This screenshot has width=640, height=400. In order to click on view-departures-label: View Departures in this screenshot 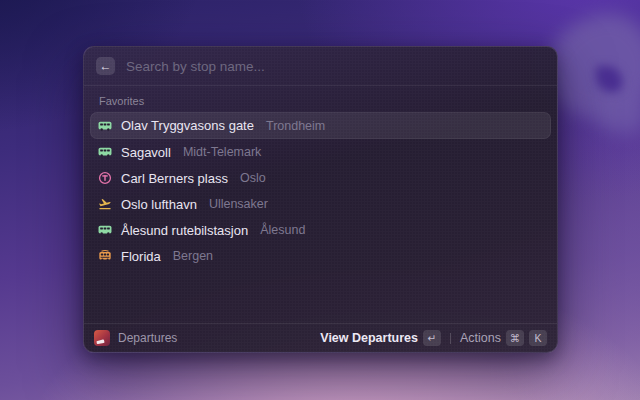, I will do `click(369, 338)`.